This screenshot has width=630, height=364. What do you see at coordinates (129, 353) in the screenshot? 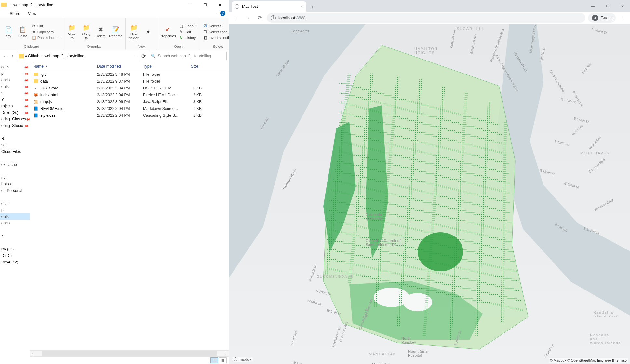
I see `horizontal-scrollbar: ‹ ›` at bounding box center [129, 353].